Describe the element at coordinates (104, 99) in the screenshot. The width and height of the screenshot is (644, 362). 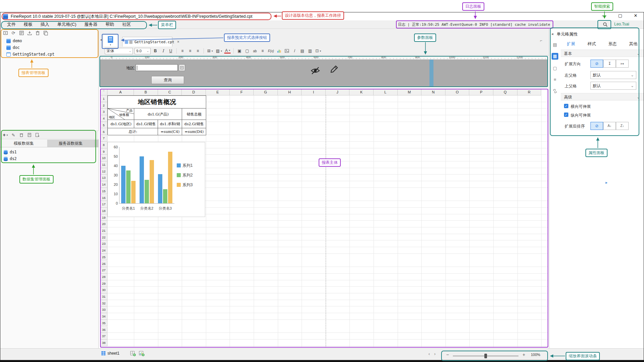
I see `row-header-1: 1` at that location.